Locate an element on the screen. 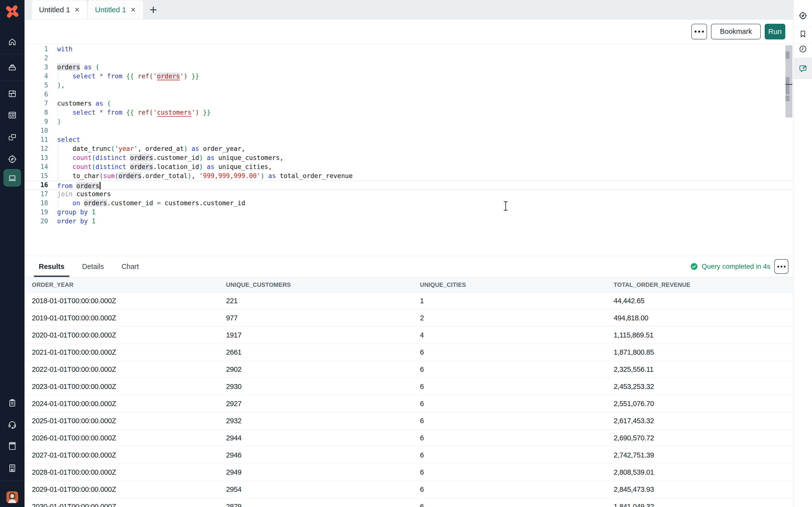  table-row: 2022-01-01T00:00:00.000Z290262,325,556.1… is located at coordinates (409, 370).